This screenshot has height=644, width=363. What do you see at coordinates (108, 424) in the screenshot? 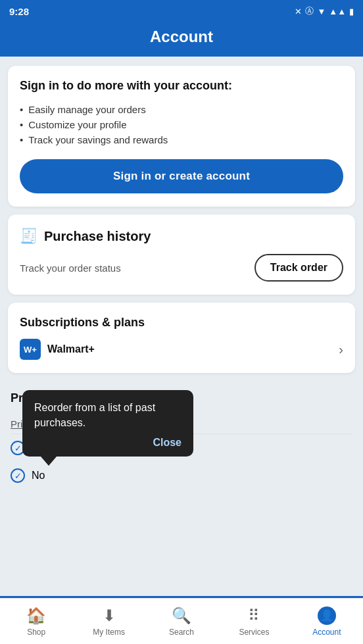
I see `tooltip-overlay: Reorder from a list of past purchases. C…` at bounding box center [108, 424].